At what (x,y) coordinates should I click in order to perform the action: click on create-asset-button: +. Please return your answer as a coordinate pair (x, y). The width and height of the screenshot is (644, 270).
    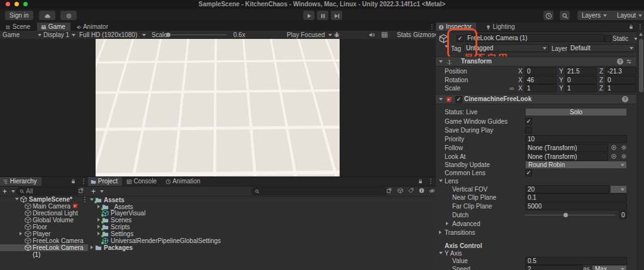
    Looking at the image, I should click on (93, 192).